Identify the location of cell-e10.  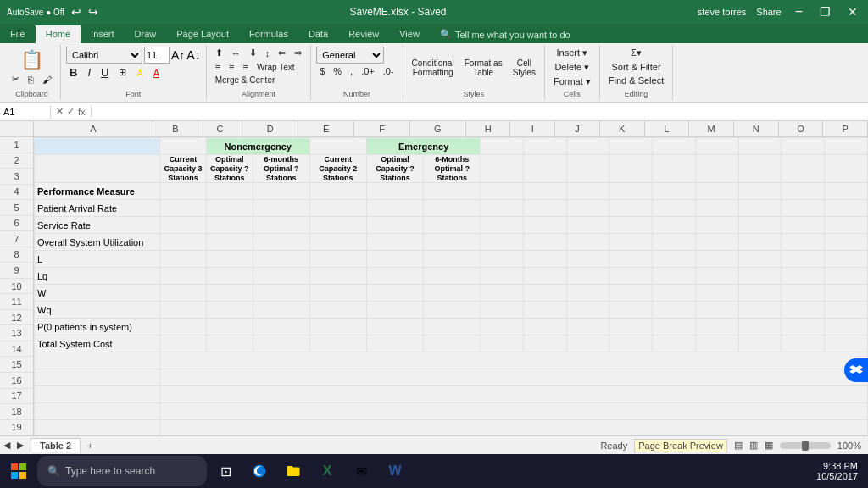
(337, 310).